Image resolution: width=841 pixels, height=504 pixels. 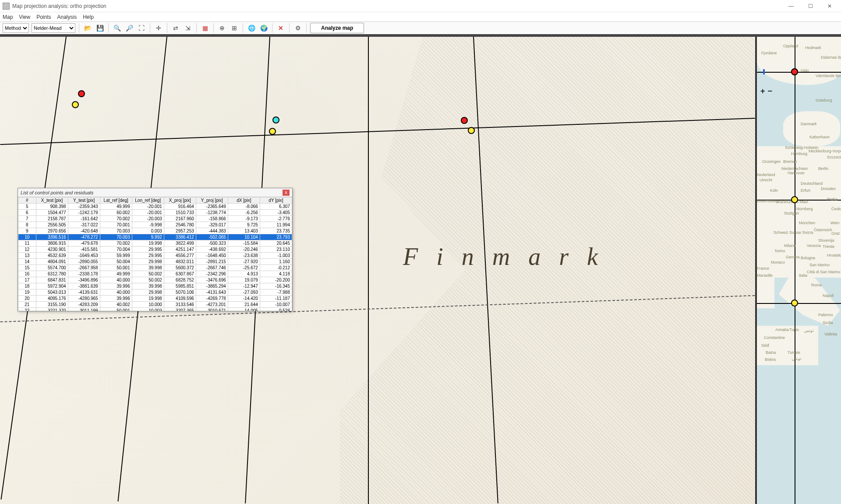 What do you see at coordinates (212, 250) in the screenshot?
I see `table-cell: -438.692` at bounding box center [212, 250].